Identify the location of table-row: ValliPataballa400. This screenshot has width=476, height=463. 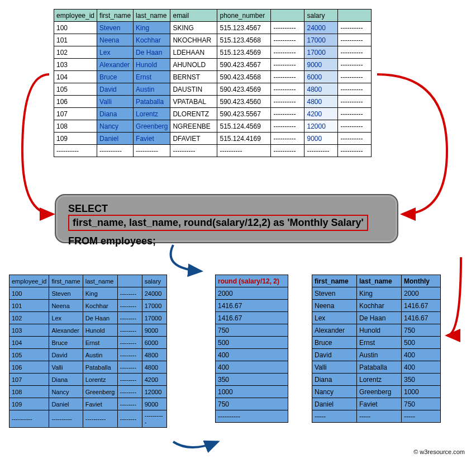
(377, 367).